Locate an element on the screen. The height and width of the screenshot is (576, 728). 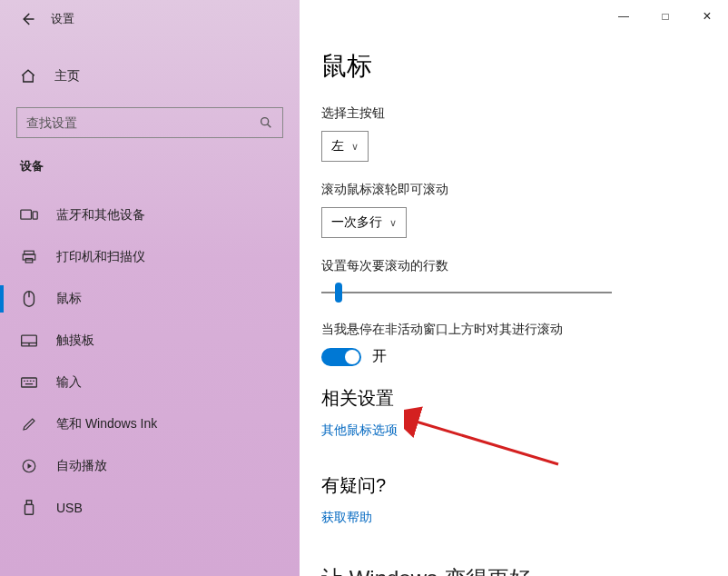
nav-label: 自动播放 is located at coordinates (82, 466).